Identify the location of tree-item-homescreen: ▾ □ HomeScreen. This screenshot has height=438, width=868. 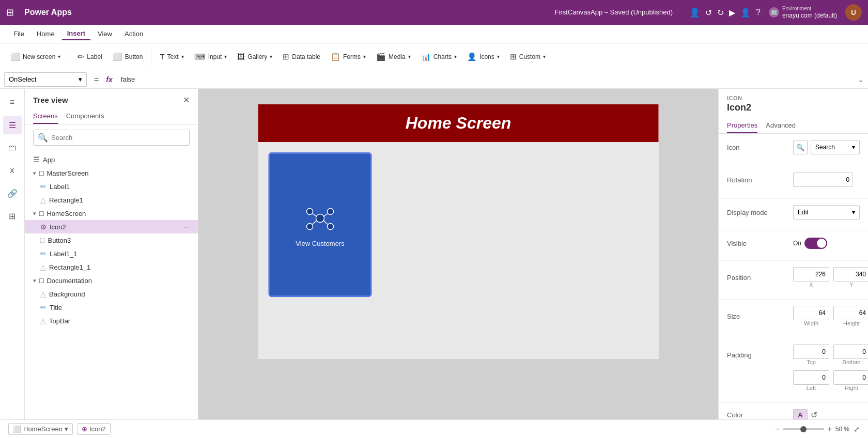
(112, 213).